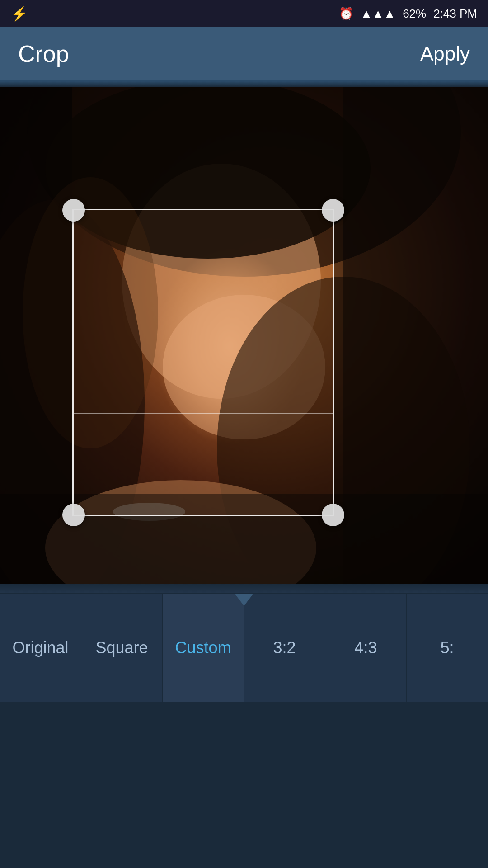  What do you see at coordinates (36, 363) in the screenshot?
I see `dim-left` at bounding box center [36, 363].